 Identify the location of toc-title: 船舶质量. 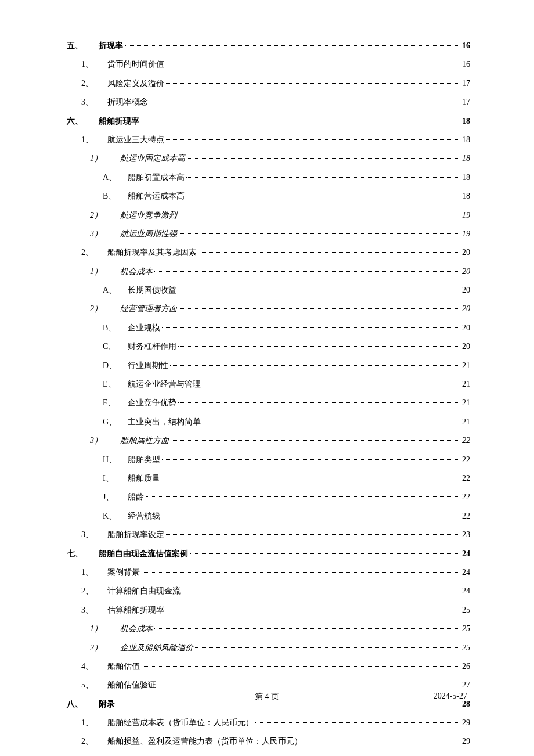
(144, 478).